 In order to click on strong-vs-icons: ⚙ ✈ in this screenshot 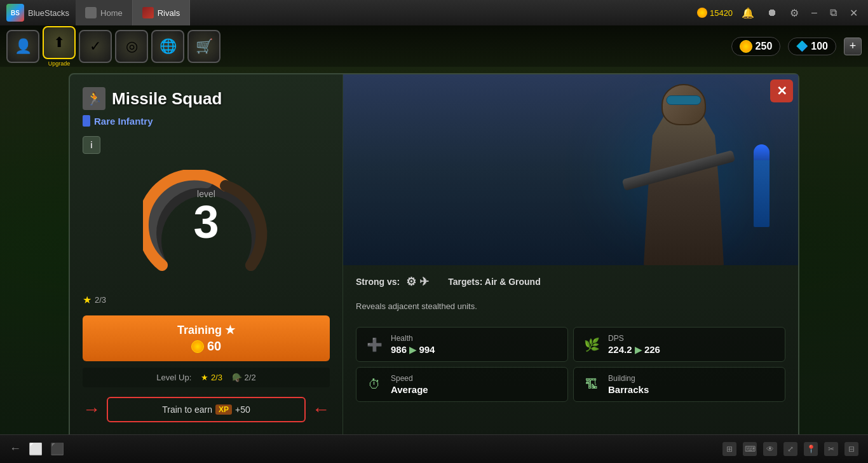, I will do `click(417, 282)`.